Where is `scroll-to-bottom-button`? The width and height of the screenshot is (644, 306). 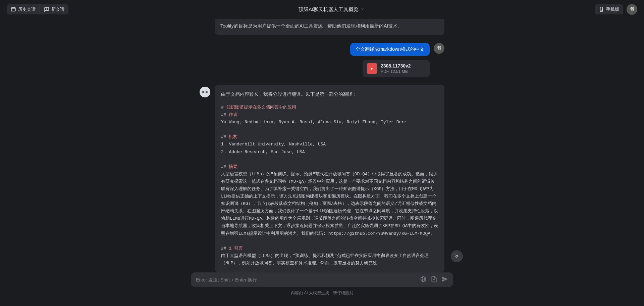
scroll-to-bottom-button is located at coordinates (457, 256).